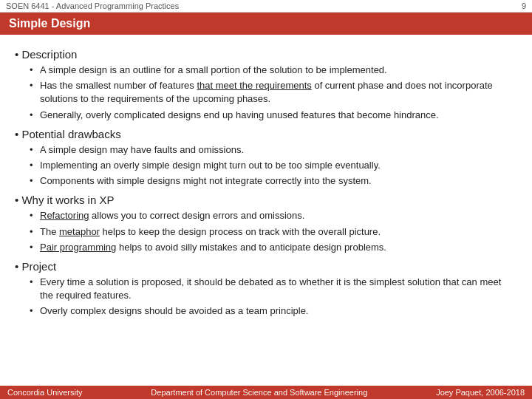  What do you see at coordinates (266, 158) in the screenshot?
I see `section-potential-drawbacks: • Potential drawbacks A simple design ma…` at bounding box center [266, 158].